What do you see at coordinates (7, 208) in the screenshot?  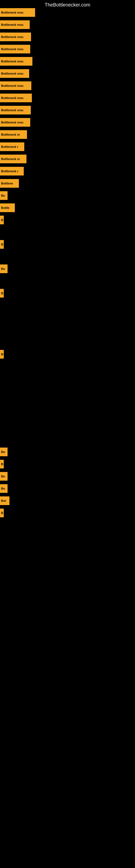 I see `bar-item: Bottle` at bounding box center [7, 208].